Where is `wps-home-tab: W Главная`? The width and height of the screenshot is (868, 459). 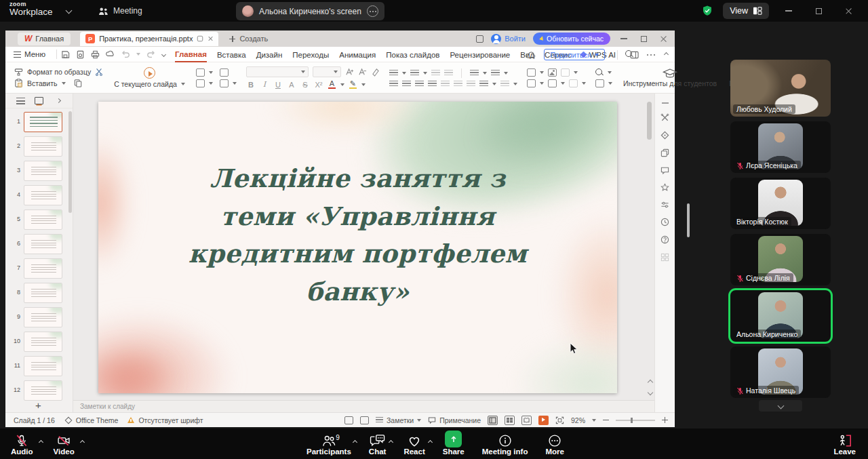
wps-home-tab: W Главная is located at coordinates (44, 39).